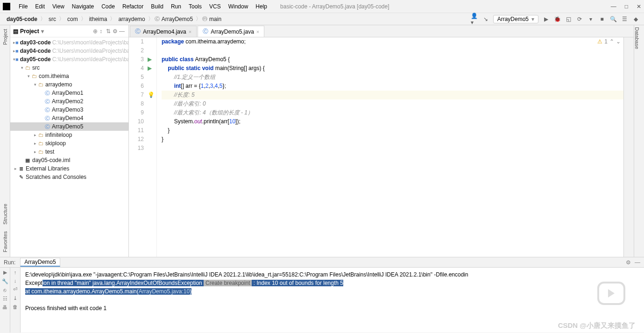 Image resolution: width=644 pixels, height=333 pixels. I want to click on gear-icon: ⚙, so click(116, 31).